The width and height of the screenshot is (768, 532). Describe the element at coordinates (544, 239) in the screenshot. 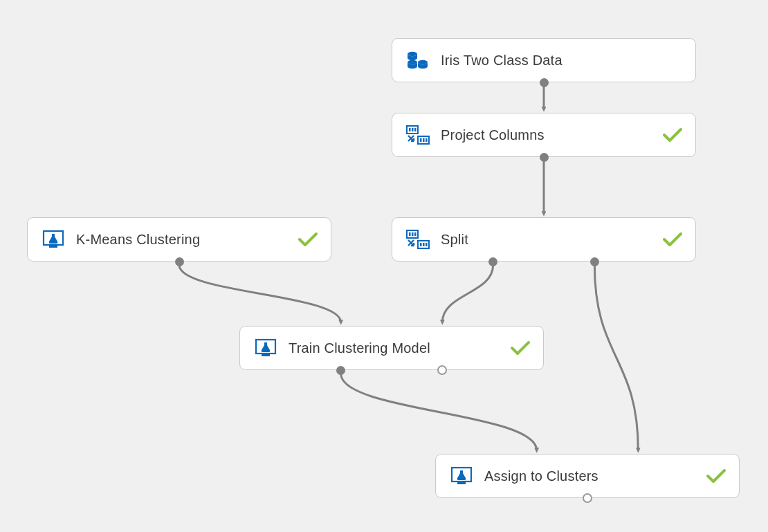

I see `node-split: Split` at that location.